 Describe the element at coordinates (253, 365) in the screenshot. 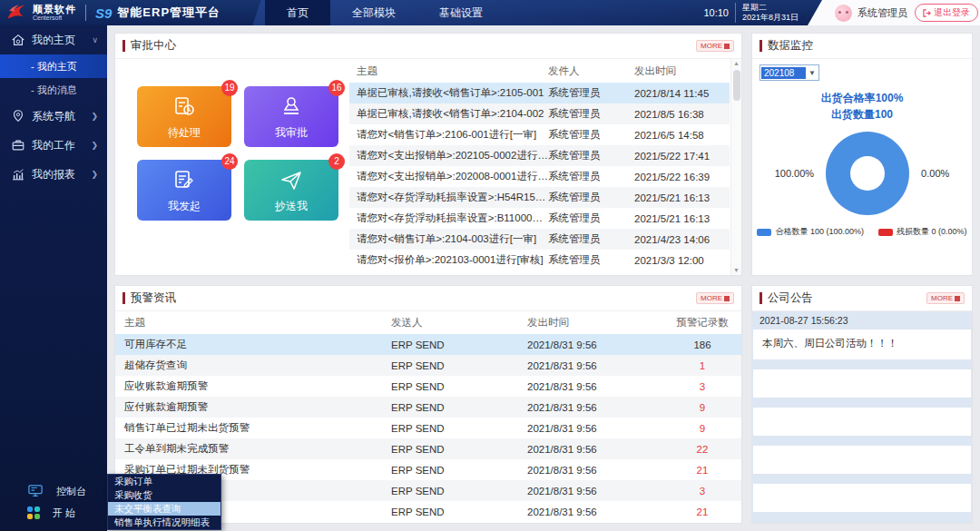

I see `cell: 超储存货查询` at that location.